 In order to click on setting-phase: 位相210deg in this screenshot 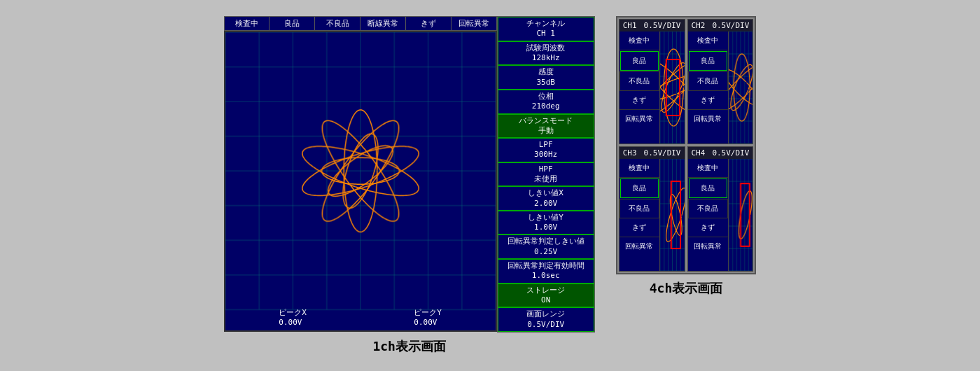, I will do `click(546, 102)`.